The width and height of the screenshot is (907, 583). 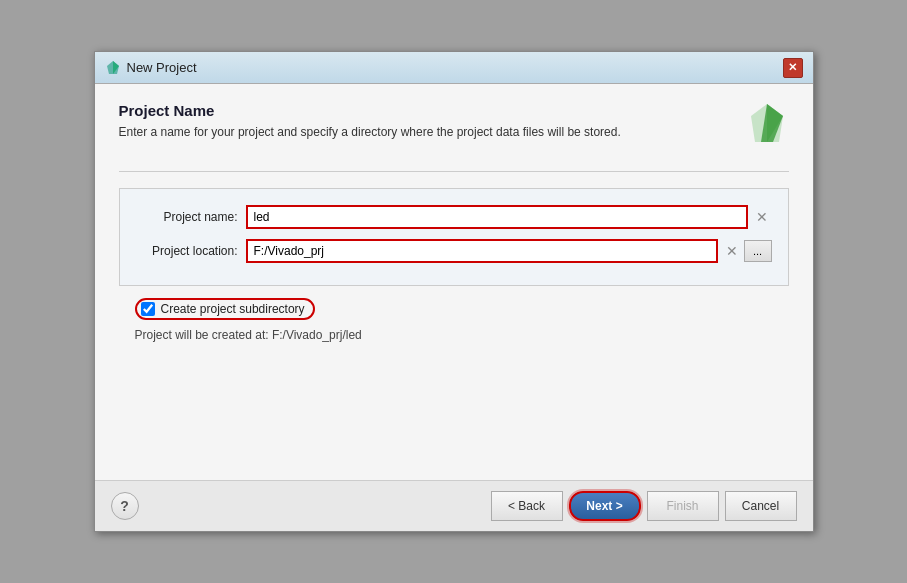 What do you see at coordinates (233, 309) in the screenshot?
I see `create-subdir-label: Create project subdirectory` at bounding box center [233, 309].